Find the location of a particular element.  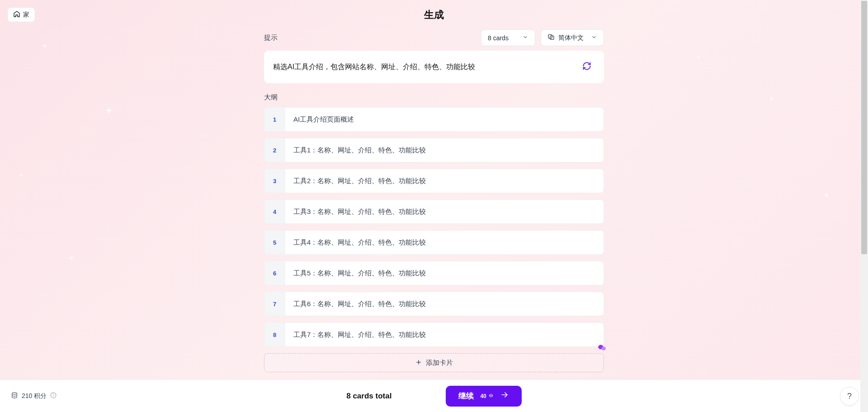

outline-item-number: 8 is located at coordinates (275, 335).